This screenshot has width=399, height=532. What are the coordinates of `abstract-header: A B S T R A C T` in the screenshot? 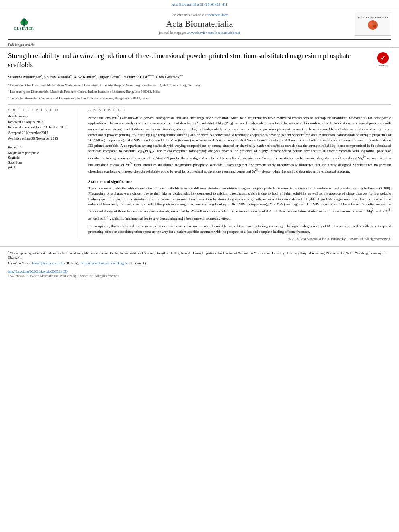 It's located at (240, 110).